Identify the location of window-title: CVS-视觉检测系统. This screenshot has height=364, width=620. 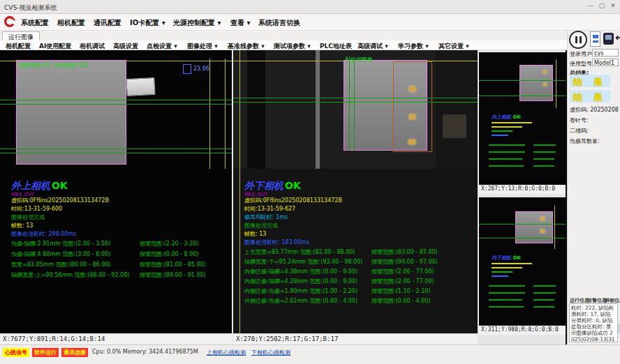
(31, 8).